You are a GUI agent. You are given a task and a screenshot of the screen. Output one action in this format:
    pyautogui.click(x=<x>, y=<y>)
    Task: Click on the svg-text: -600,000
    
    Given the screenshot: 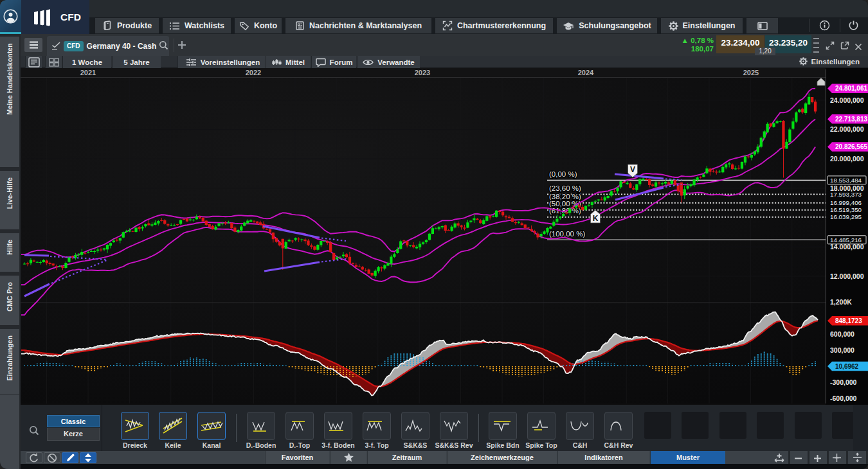 What is the action you would take?
    pyautogui.click(x=844, y=398)
    